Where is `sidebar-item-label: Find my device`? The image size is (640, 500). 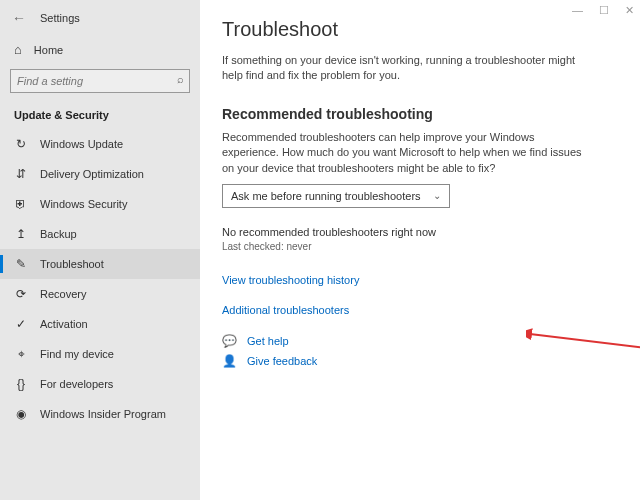 sidebar-item-label: Find my device is located at coordinates (77, 354).